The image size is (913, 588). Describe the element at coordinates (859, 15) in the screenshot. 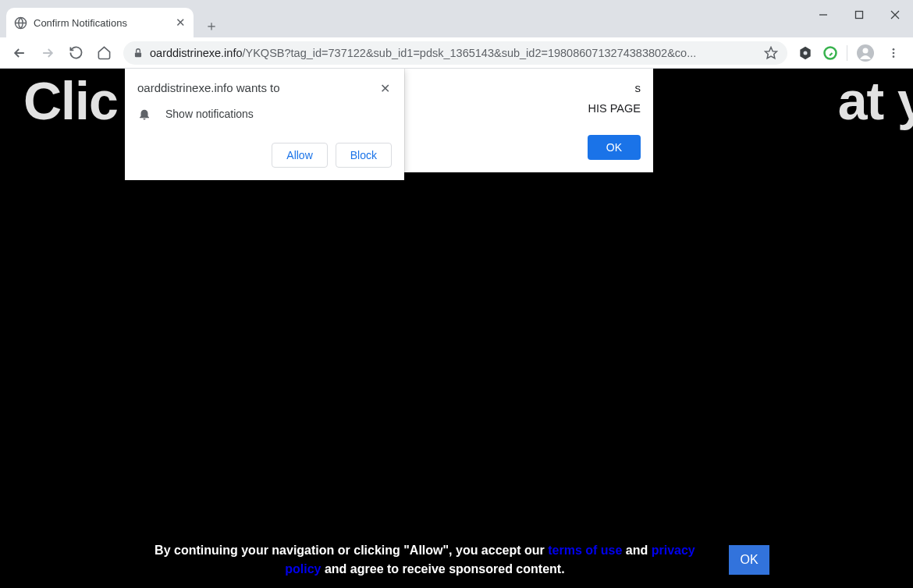

I see `maximize-button` at that location.